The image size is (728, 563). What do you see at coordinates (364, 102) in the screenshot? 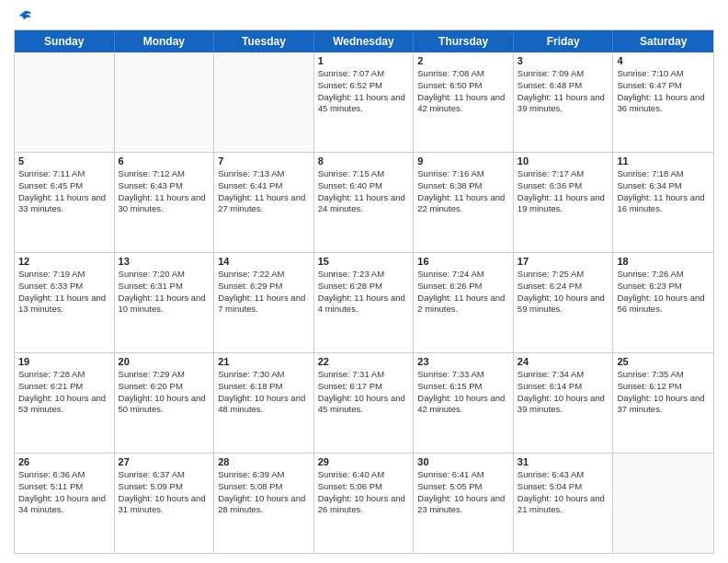
I see `day-cell-1: 1Sunrise: 7:07 AM Sunset: 6:52 PM Daylig…` at bounding box center [364, 102].